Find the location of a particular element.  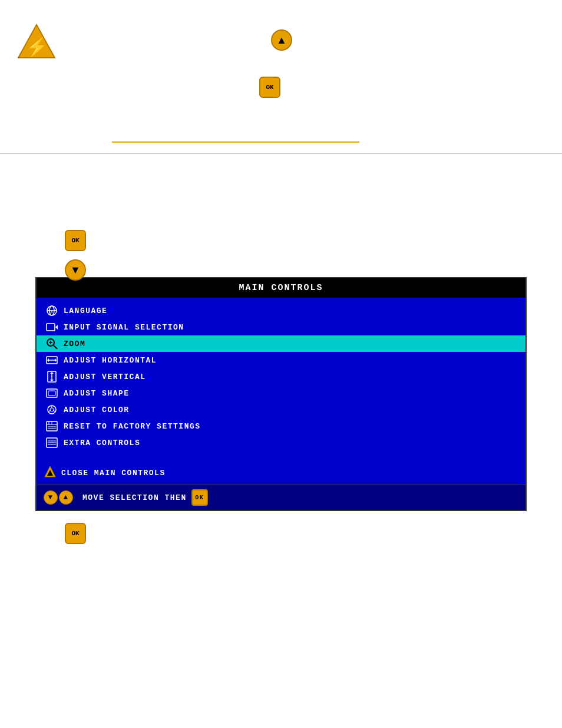

orange-underline is located at coordinates (236, 142).